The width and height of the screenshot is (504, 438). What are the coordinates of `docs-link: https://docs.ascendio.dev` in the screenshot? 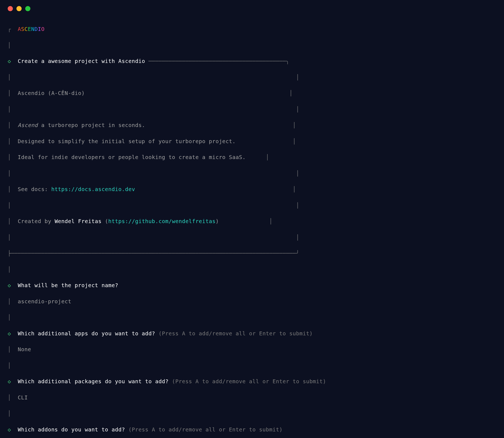 It's located at (93, 189).